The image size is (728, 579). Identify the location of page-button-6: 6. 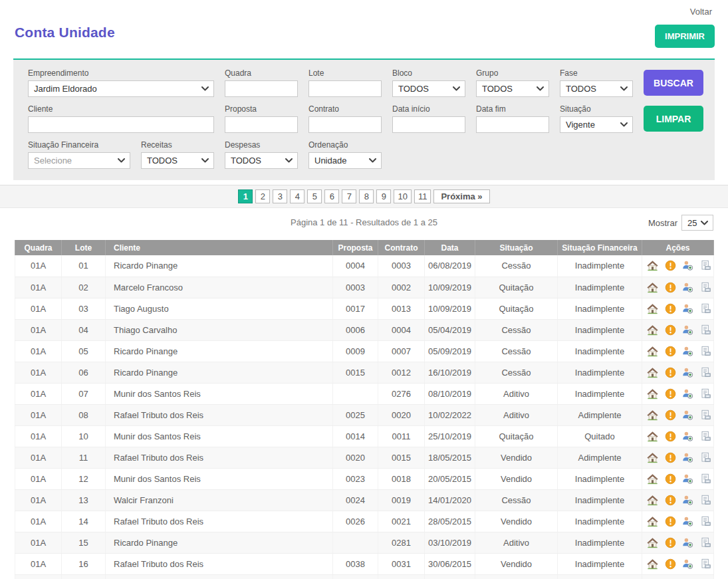
(332, 197).